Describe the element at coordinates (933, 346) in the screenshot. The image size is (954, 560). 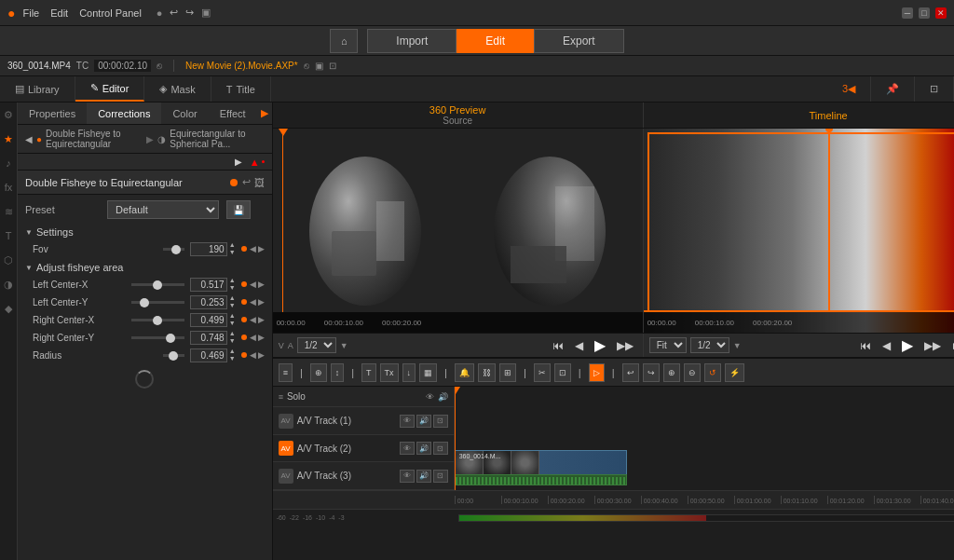
I see `tl-next: ▶▶` at that location.